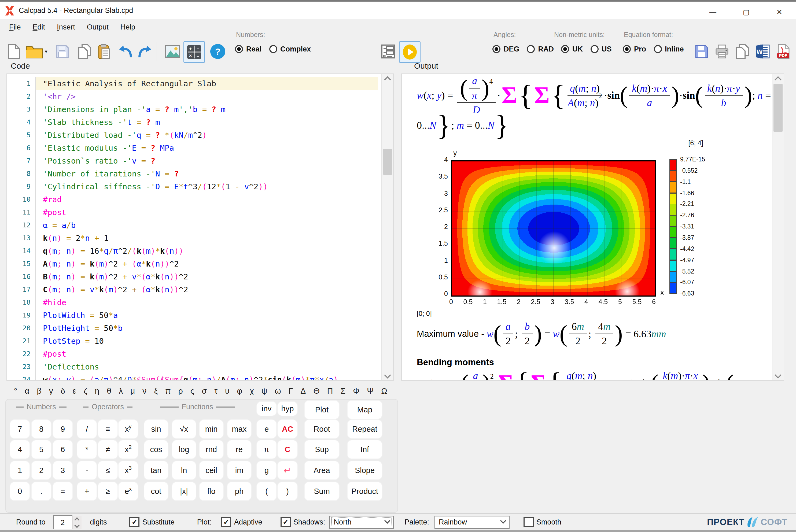 This screenshot has width=796, height=532. Describe the element at coordinates (63, 390) in the screenshot. I see `greek-key-δ: δ` at that location.